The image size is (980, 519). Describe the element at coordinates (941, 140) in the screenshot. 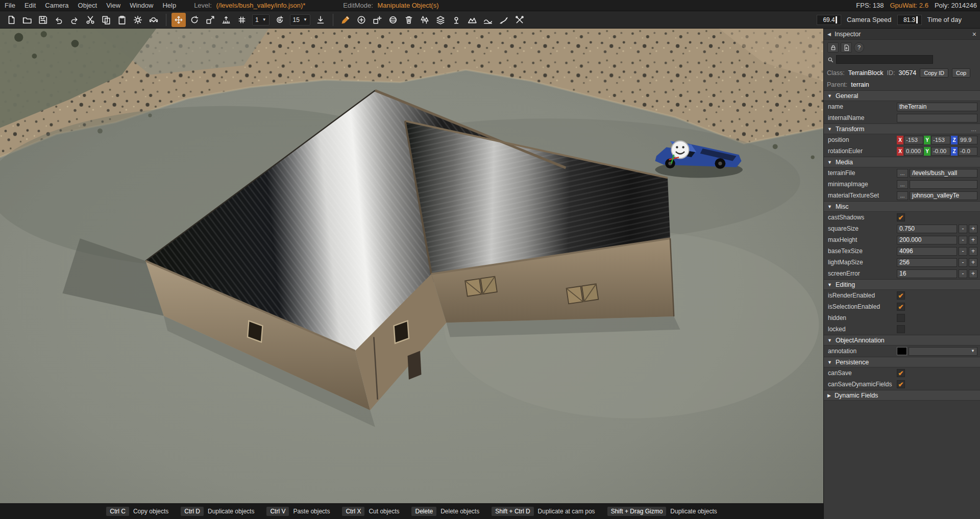

I see `position-y-input: -153` at that location.